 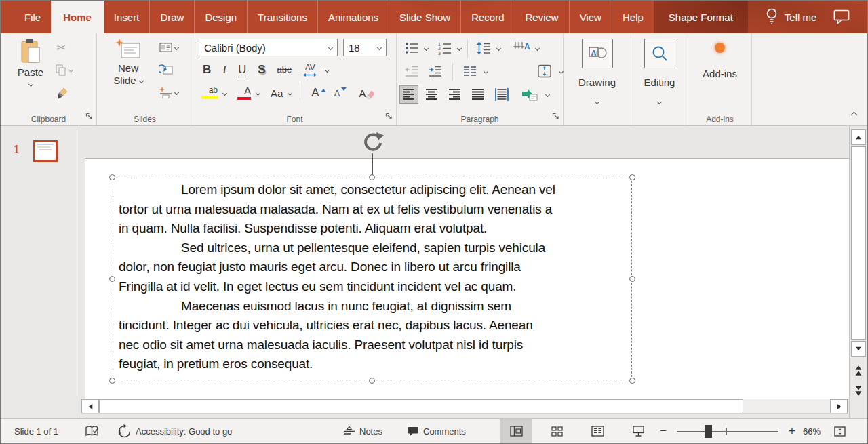 What do you see at coordinates (269, 47) in the screenshot?
I see `font-name-combobox: Calibri (Body)` at bounding box center [269, 47].